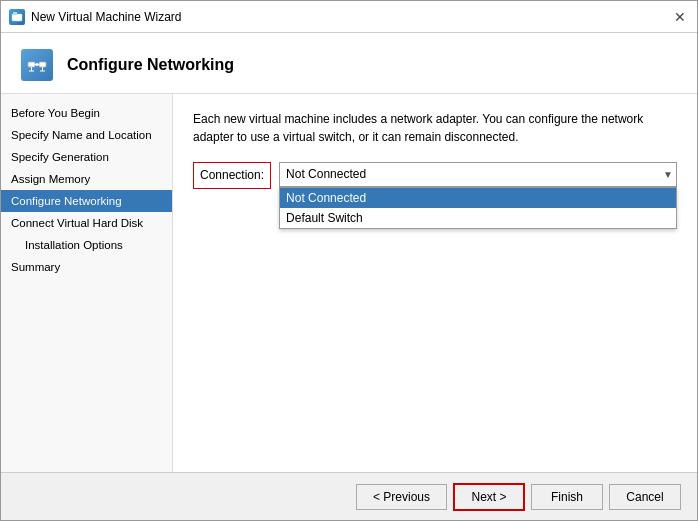  Describe the element at coordinates (86, 267) in the screenshot. I see `sidebar-item-summary: Summary` at that location.